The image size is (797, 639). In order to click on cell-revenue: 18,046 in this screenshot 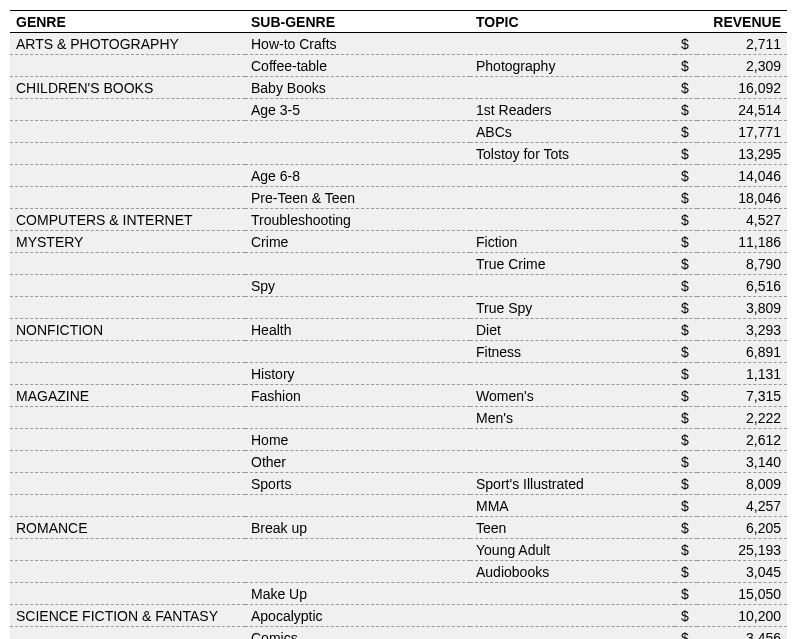, I will do `click(742, 198)`.